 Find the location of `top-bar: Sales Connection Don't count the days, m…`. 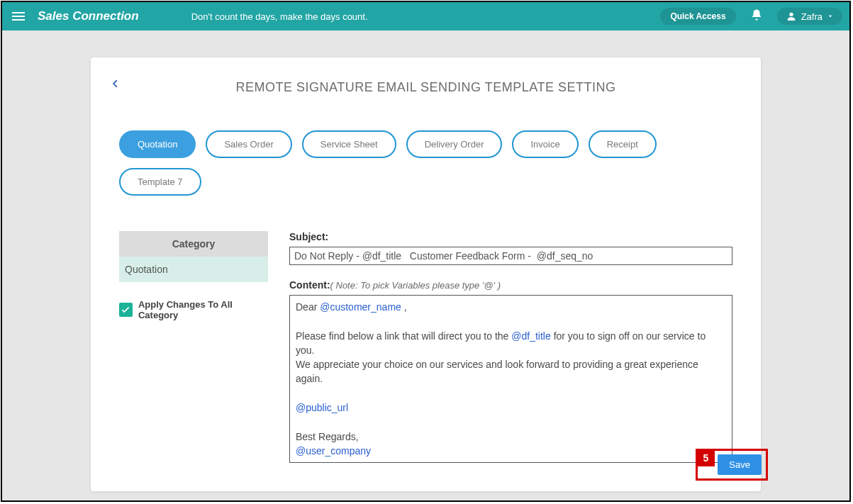

top-bar: Sales Connection Don't count the days, m… is located at coordinates (425, 16).